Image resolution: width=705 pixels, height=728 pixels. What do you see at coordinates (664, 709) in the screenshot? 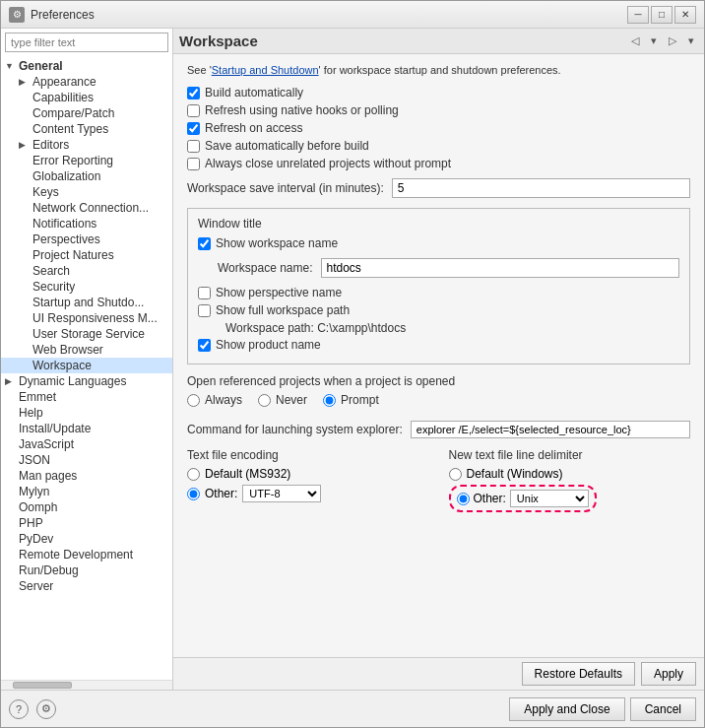
I see `cancel-button: Cancel` at bounding box center [664, 709].